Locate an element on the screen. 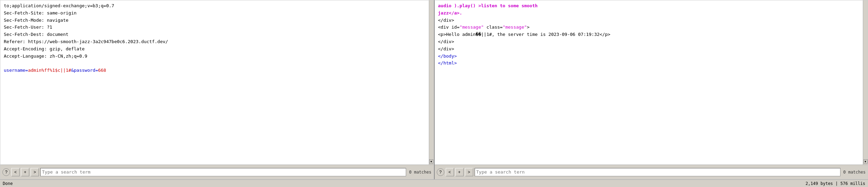 The height and width of the screenshot is (187, 868). username-value: admin%ff%1$c||1# is located at coordinates (50, 70).